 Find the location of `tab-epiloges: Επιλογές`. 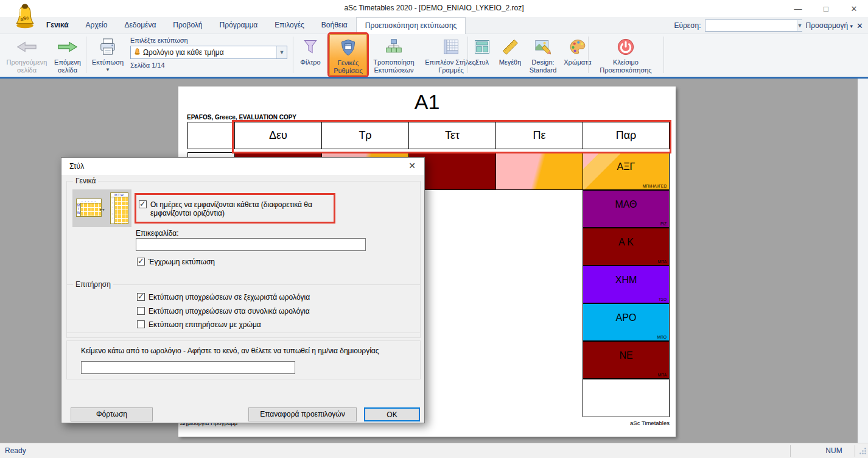

tab-epiloges: Επιλογές is located at coordinates (290, 26).